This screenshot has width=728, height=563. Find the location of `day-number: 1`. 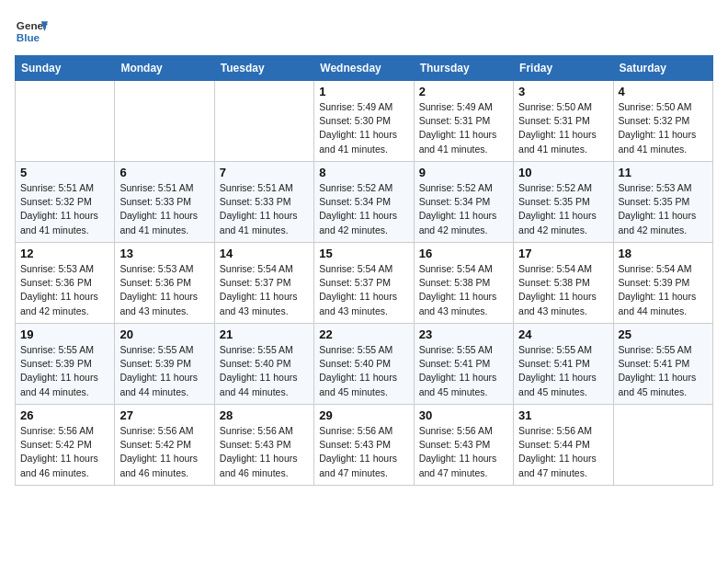

day-number: 1 is located at coordinates (364, 92).